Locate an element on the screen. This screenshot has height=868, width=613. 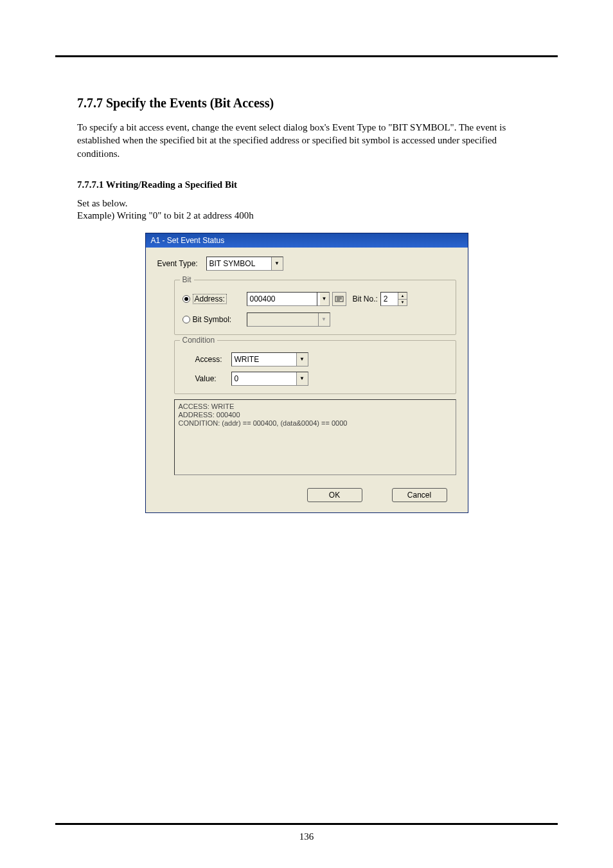
bitsymbol-radio: Bit Symbol: is located at coordinates (215, 320).